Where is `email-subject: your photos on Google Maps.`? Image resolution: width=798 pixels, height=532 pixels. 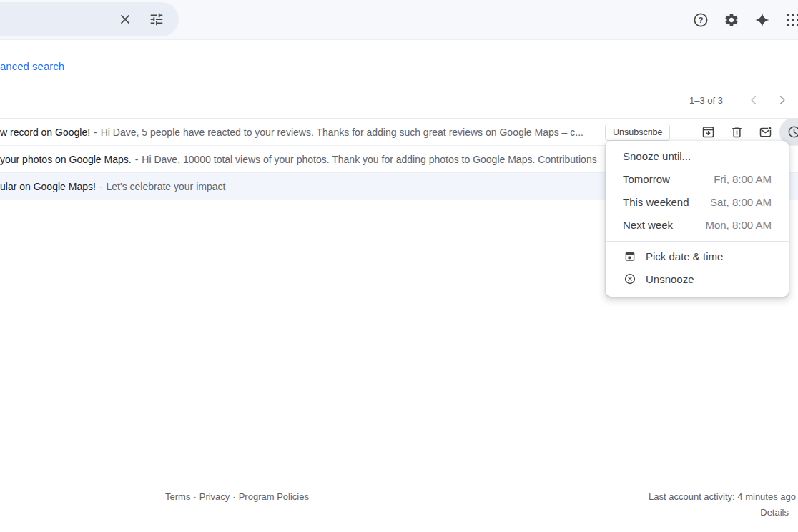
email-subject: your photos on Google Maps. is located at coordinates (66, 159).